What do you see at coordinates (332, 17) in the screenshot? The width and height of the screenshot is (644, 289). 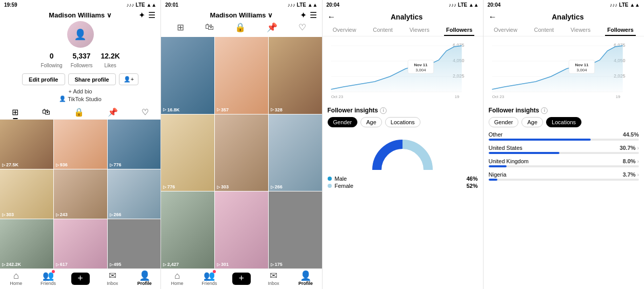 I see `back-button-1: ←` at bounding box center [332, 17].